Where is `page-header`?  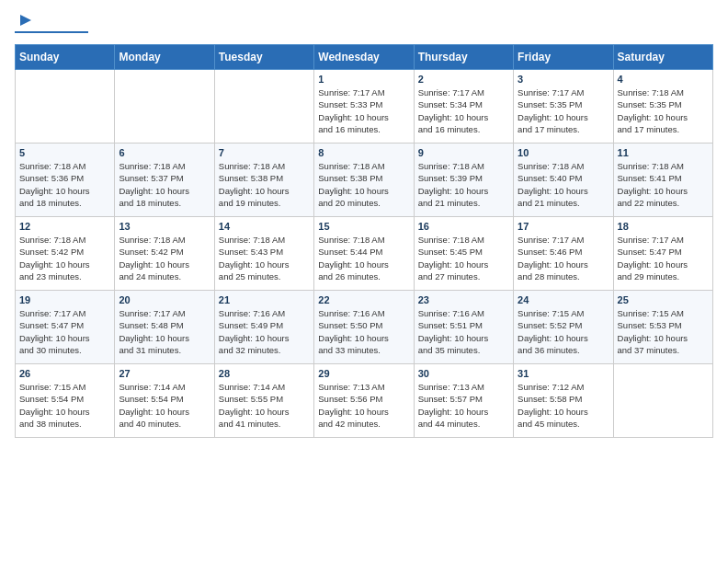 page-header is located at coordinates (364, 24).